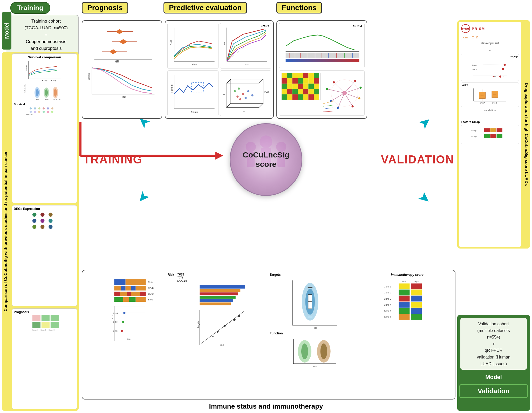 This screenshot has width=532, height=413. I want to click on drug-title: Drug exploration for high CoCuLncSig sco…, so click(526, 134).